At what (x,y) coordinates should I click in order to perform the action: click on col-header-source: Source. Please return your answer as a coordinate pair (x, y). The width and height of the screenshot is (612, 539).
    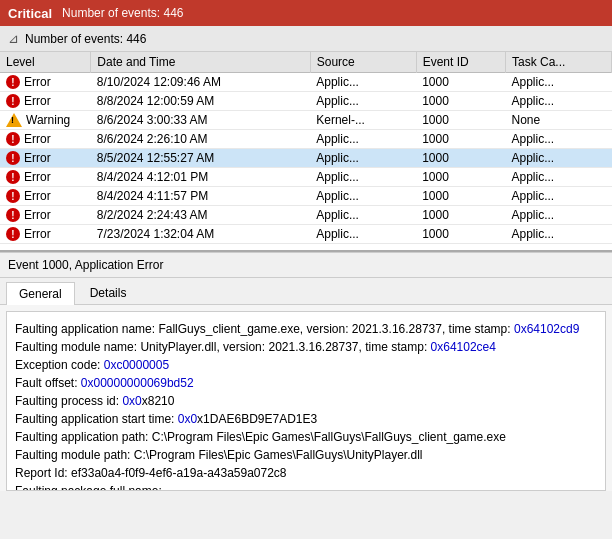
    Looking at the image, I should click on (363, 62).